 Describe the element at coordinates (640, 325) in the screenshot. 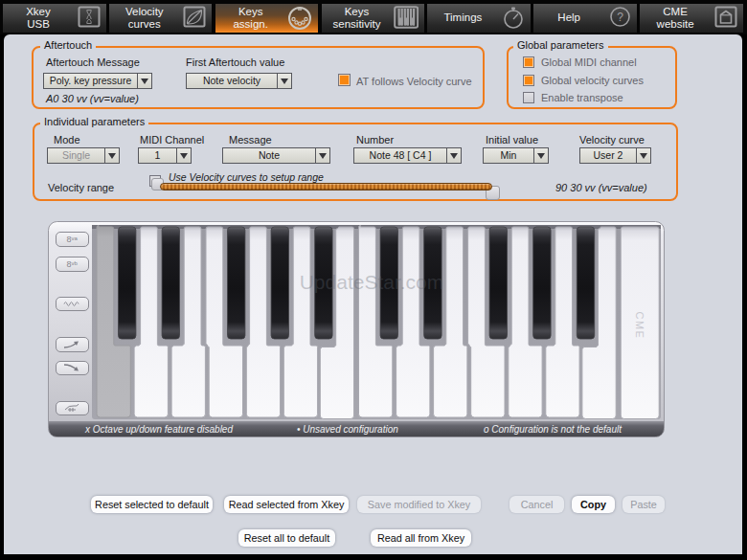

I see `svg-text: CME` at that location.